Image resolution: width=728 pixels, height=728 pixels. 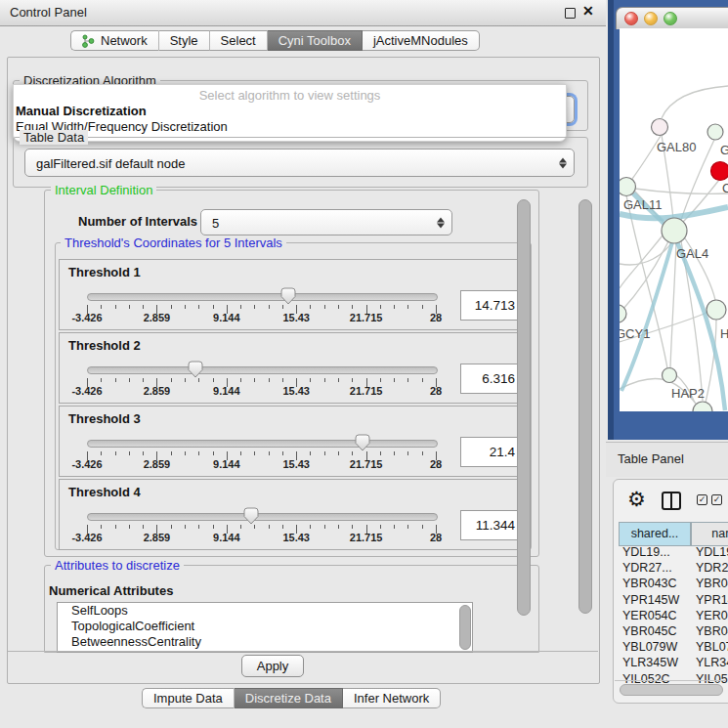 What do you see at coordinates (81, 111) in the screenshot?
I see `dropdown-option-manual: Manual Discretization` at bounding box center [81, 111].